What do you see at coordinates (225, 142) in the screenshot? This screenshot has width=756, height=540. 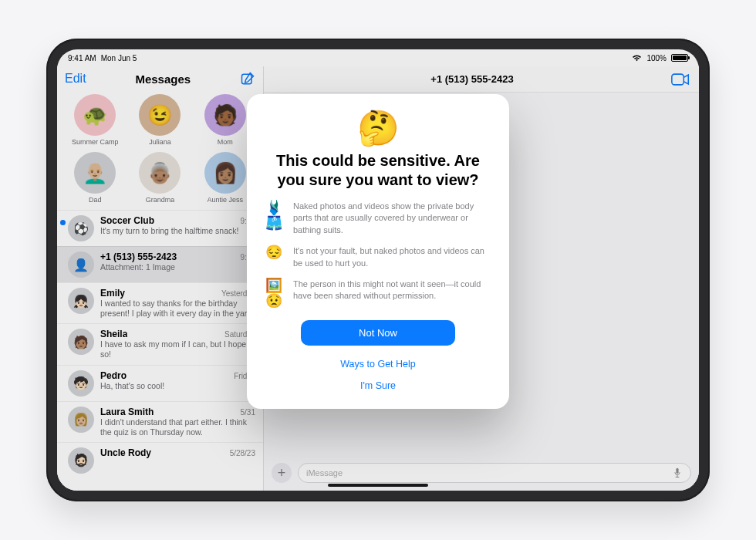 I see `pinned-label: Mom` at bounding box center [225, 142].